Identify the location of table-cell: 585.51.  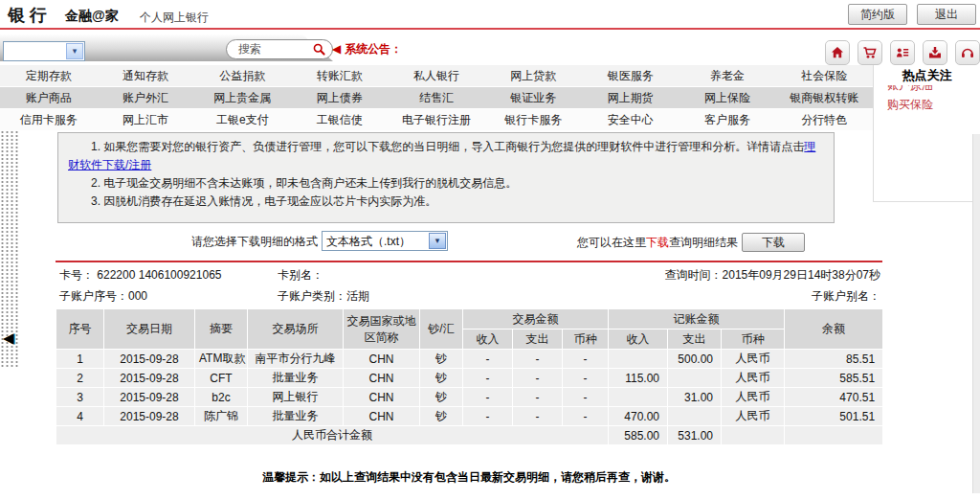
(835, 378).